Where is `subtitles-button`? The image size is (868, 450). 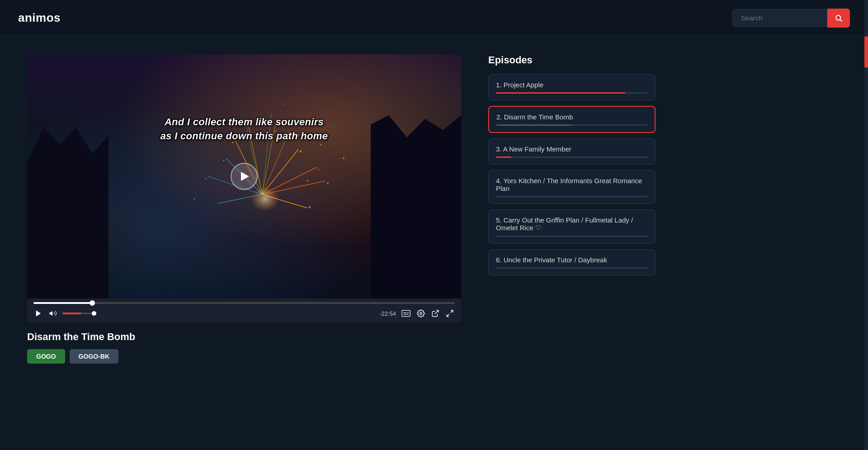
subtitles-button is located at coordinates (406, 313).